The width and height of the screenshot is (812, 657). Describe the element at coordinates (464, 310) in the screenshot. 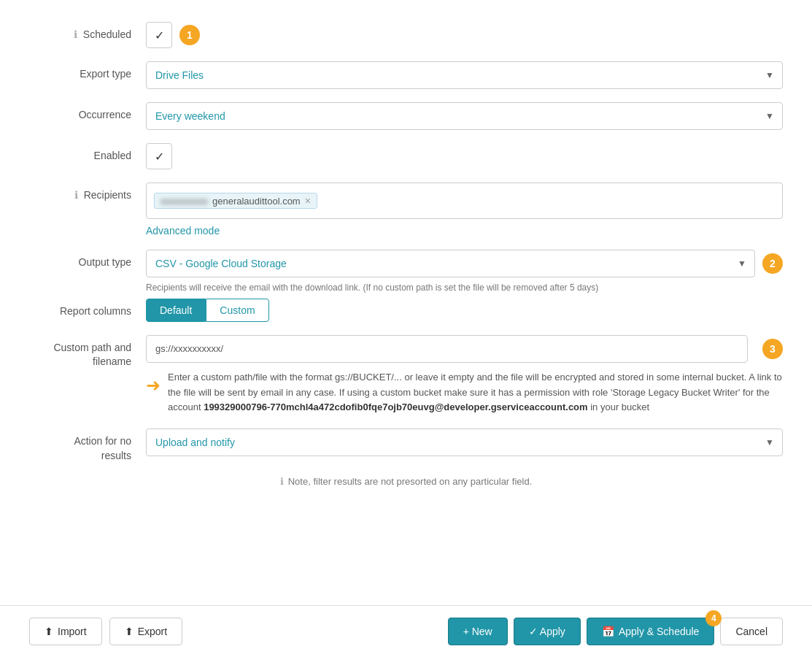

I see `report-columns-control: Default Custom` at that location.